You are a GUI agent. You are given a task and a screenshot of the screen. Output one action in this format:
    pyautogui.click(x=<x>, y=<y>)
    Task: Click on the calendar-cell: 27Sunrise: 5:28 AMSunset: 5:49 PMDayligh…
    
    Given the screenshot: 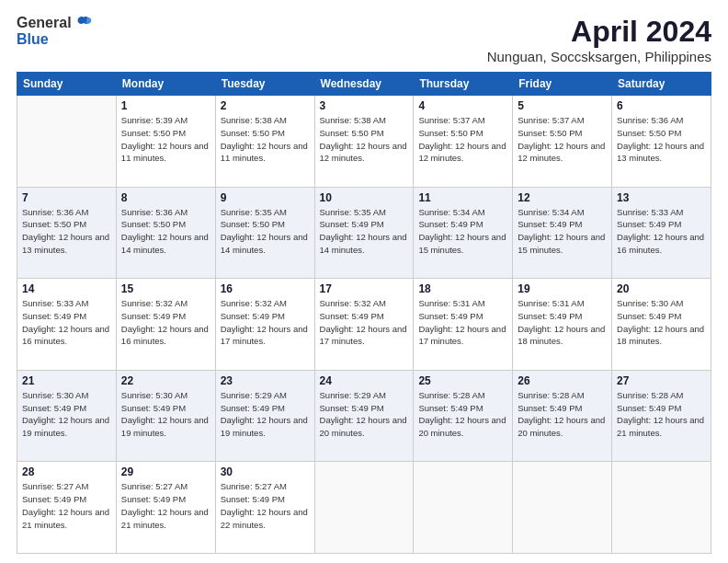 What is the action you would take?
    pyautogui.click(x=662, y=416)
    